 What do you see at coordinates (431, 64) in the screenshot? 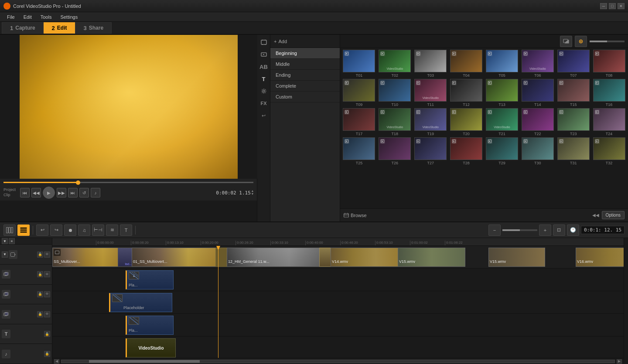
I see `thumbnail-item: T03` at bounding box center [431, 64].